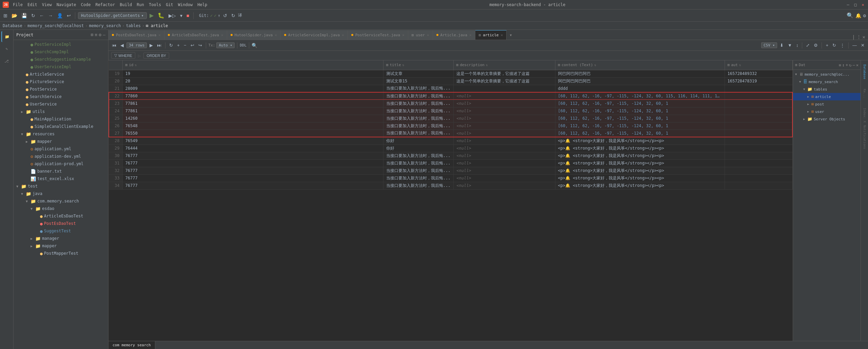 Image resolution: width=868 pixels, height=349 pixels. I want to click on ke-tab: Ke..., so click(865, 94).